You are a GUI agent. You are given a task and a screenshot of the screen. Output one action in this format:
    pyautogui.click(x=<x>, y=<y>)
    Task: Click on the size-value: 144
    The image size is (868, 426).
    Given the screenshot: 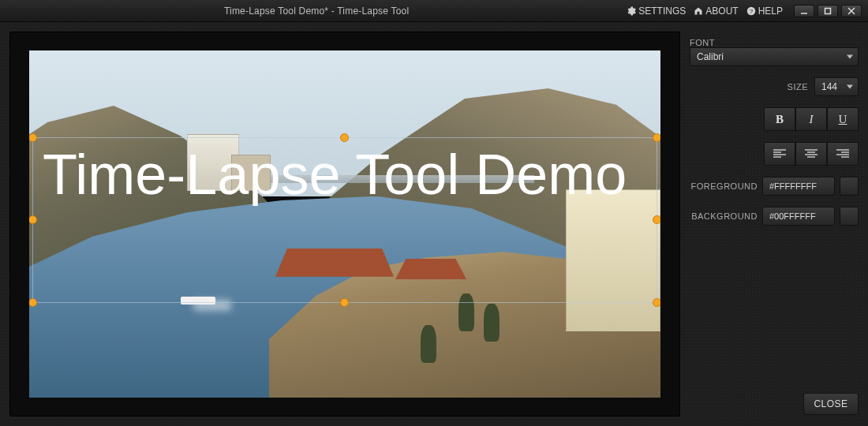 What is the action you would take?
    pyautogui.click(x=829, y=87)
    